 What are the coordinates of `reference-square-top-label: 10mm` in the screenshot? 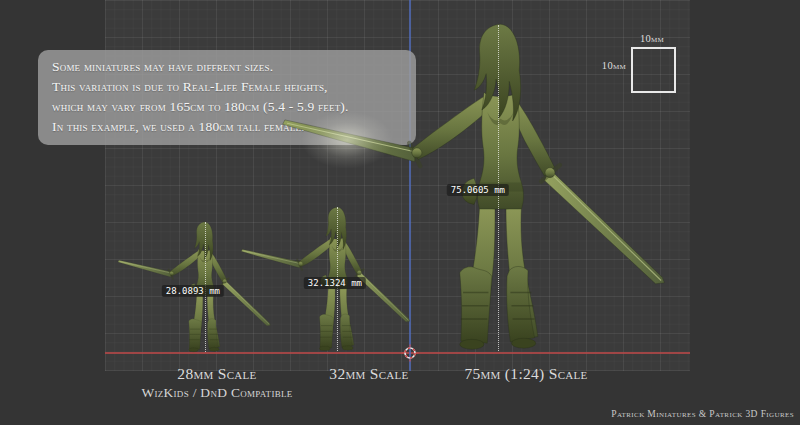 It's located at (652, 38).